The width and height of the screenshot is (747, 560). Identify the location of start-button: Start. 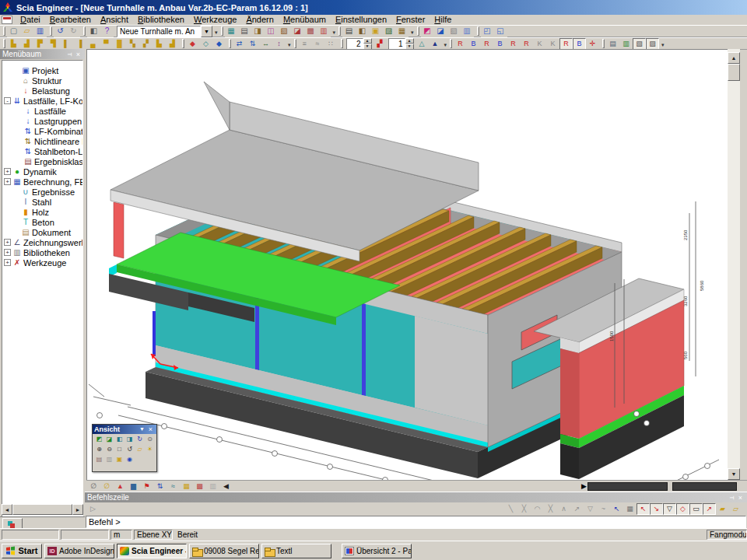
(22, 551).